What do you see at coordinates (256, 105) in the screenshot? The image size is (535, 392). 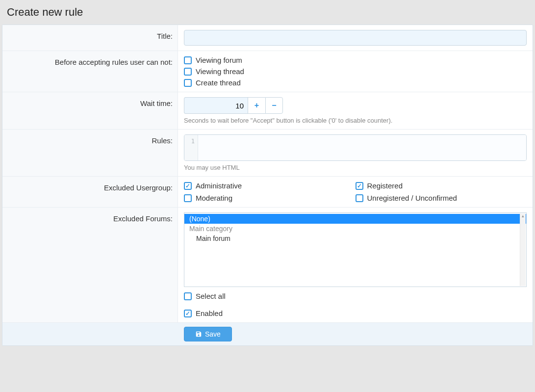 I see `wait-time-increment: +` at bounding box center [256, 105].